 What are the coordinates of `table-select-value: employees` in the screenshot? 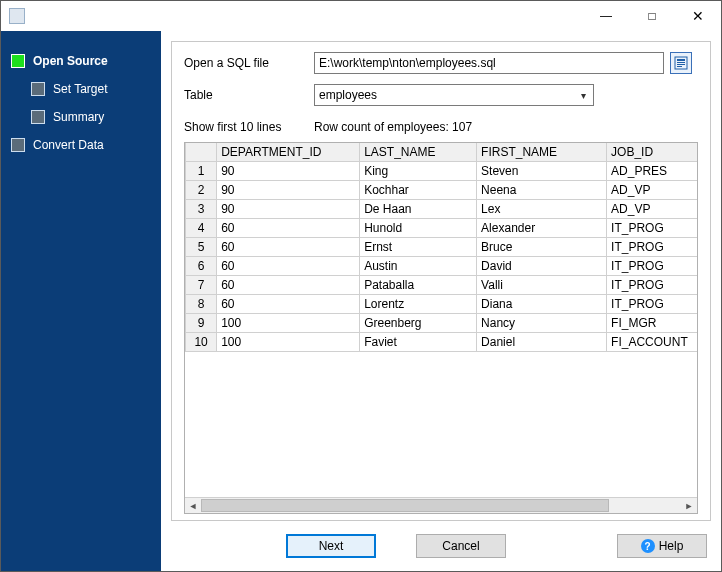 It's located at (348, 95).